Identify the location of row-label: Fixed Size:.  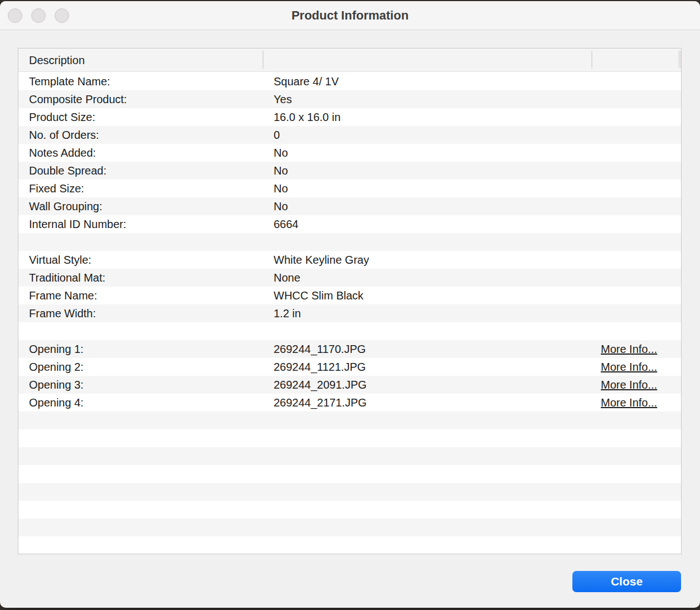
(57, 188).